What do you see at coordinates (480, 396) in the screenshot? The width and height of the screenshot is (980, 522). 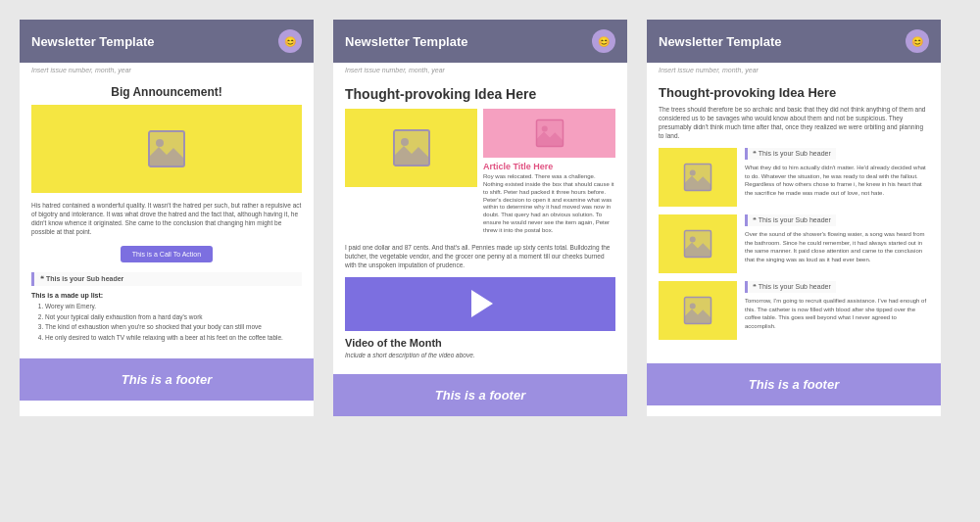 I see `newsletter-2-footer: This is a footer` at bounding box center [480, 396].